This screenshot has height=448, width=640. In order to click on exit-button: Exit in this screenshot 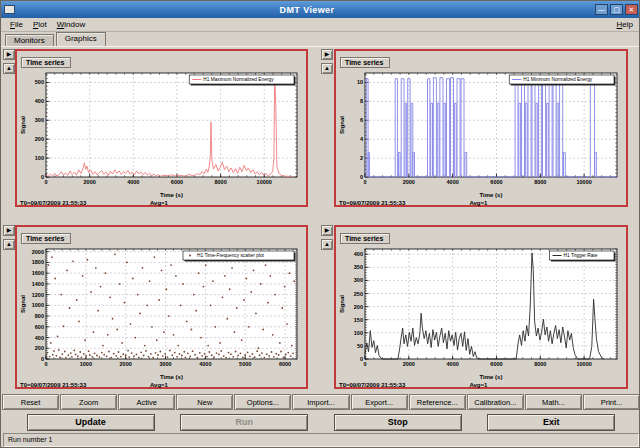, I will do `click(551, 422)`.